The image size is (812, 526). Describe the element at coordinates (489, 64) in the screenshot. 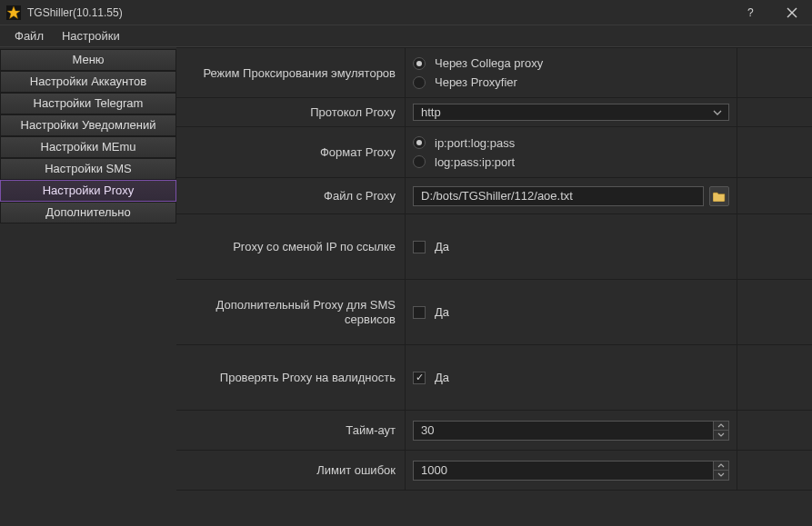

I see `radio-label: Через Collega proxy` at that location.